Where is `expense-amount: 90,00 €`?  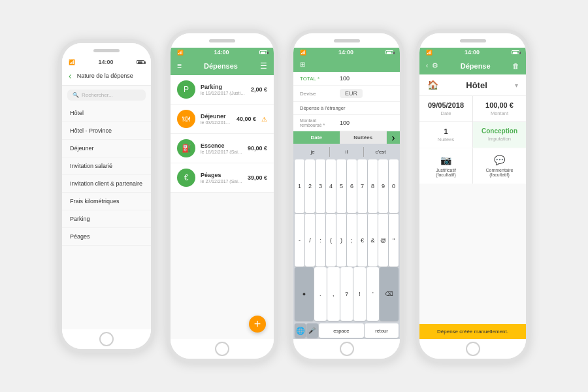
expense-amount: 90,00 € is located at coordinates (257, 148).